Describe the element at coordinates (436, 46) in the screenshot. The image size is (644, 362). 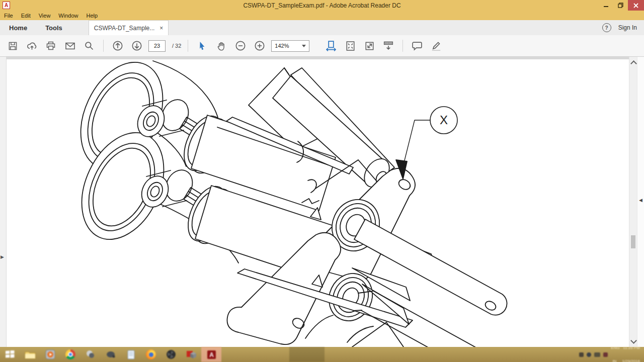
I see `highlight-icon` at that location.